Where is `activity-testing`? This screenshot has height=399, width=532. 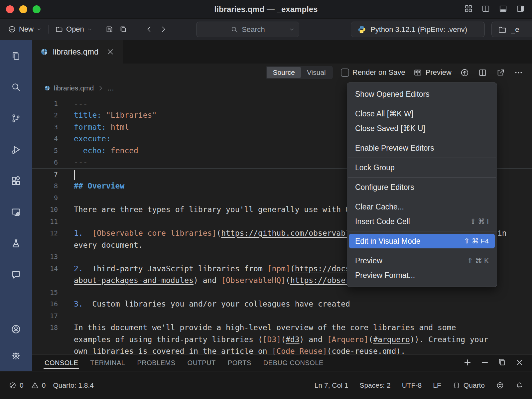
activity-testing is located at coordinates (16, 243).